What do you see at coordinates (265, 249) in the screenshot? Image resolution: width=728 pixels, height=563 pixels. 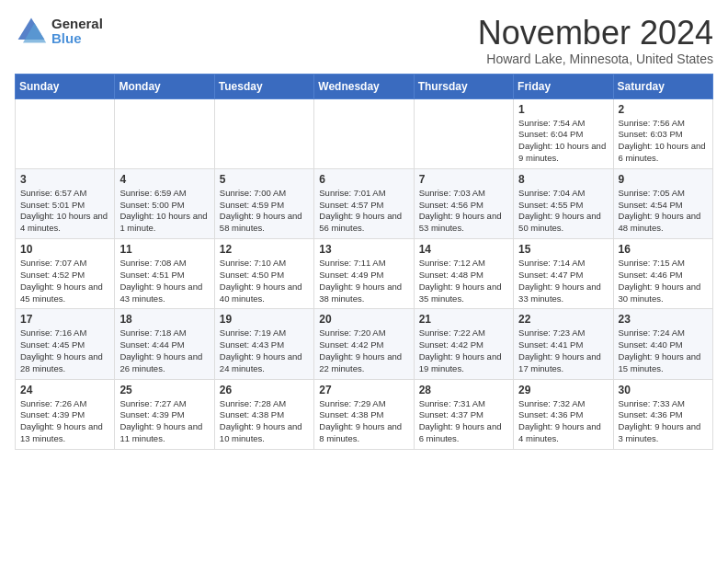 I see `day-number: 12` at bounding box center [265, 249].